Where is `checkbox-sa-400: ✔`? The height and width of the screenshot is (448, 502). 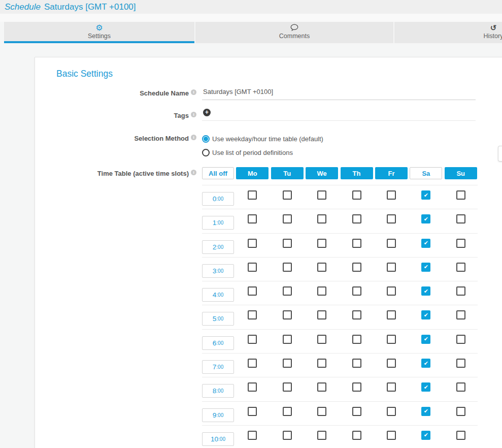 checkbox-sa-400: ✔ is located at coordinates (426, 291).